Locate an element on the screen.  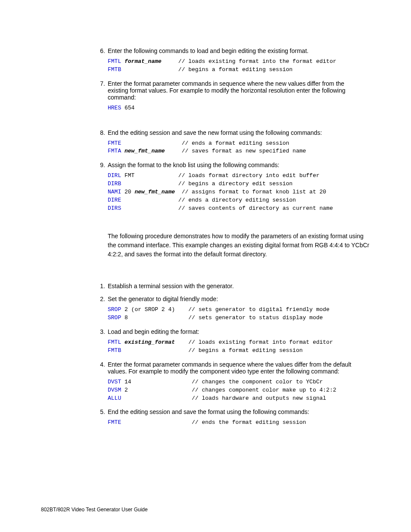
step-text: End the editing session and save the new… is located at coordinates (236, 133).